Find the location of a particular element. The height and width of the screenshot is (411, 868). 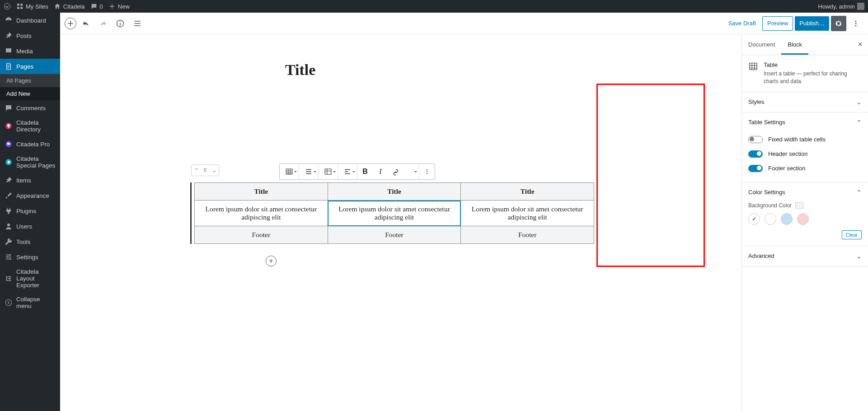

sidebar-item-pages: Pages is located at coordinates (30, 66).